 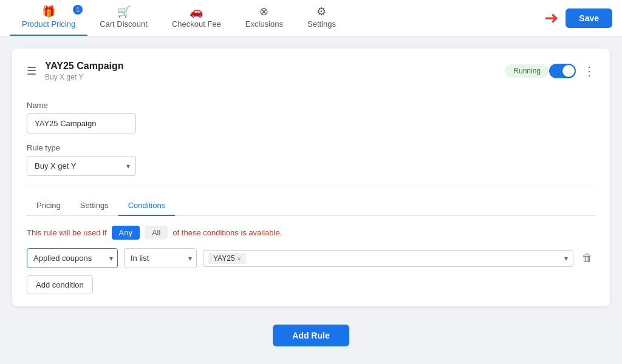 What do you see at coordinates (81, 124) in the screenshot?
I see `name-input` at bounding box center [81, 124].